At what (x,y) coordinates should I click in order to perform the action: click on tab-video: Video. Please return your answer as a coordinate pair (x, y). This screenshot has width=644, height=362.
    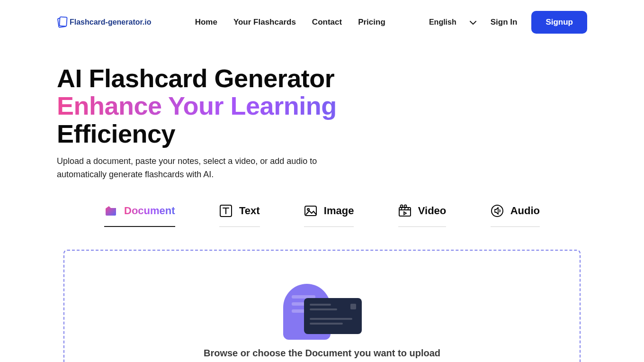
    Looking at the image, I should click on (422, 216).